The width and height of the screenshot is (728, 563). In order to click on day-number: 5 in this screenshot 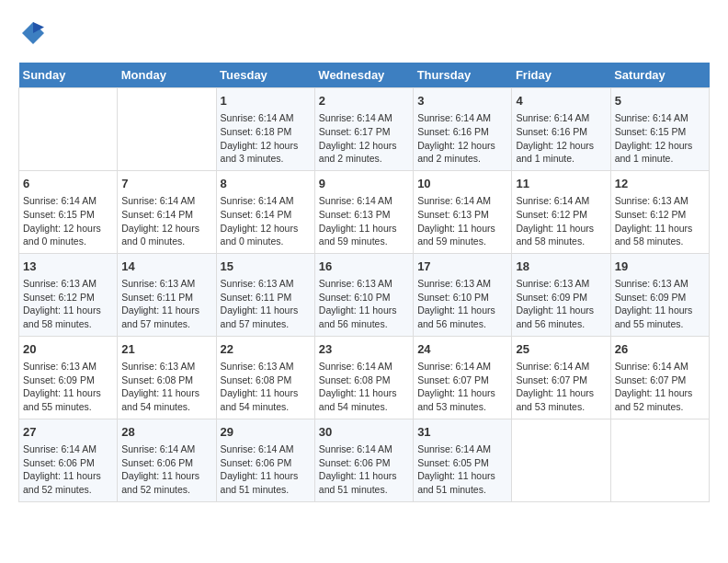, I will do `click(660, 101)`.